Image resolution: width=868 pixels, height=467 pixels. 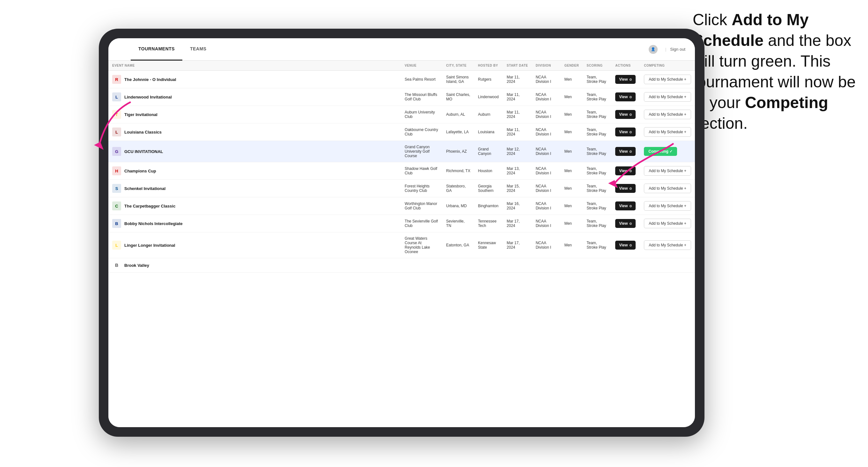 I want to click on venue-cell: Grand Canyon University Golf Course, so click(x=422, y=152).